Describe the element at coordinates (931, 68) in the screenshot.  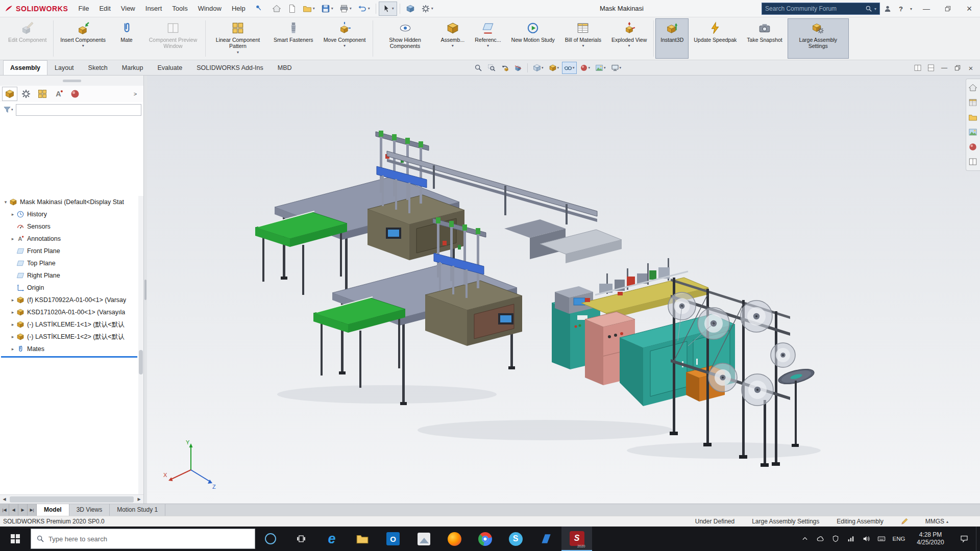
I see `split-pane-vertical-button` at that location.